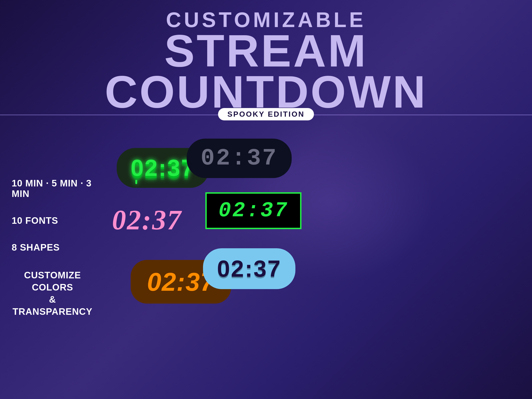 The image size is (532, 399). I want to click on widget-blue-pill: 02:37, so click(249, 269).